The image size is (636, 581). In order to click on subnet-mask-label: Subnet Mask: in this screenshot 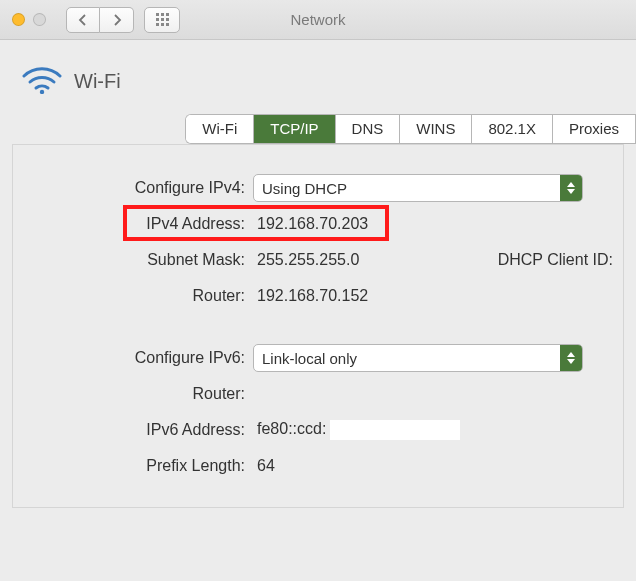, I will do `click(138, 260)`.